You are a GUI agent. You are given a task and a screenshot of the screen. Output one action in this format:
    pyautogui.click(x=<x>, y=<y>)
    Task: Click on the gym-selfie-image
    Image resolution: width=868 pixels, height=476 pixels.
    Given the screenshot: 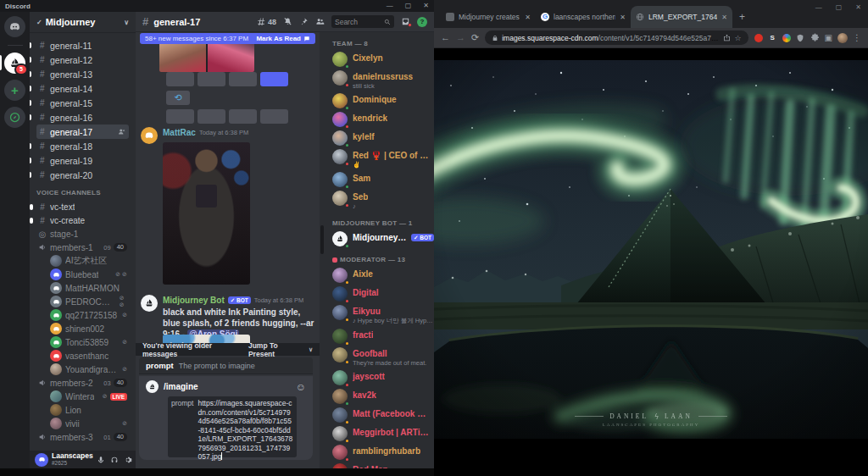 What is the action you would take?
    pyautogui.click(x=207, y=213)
    